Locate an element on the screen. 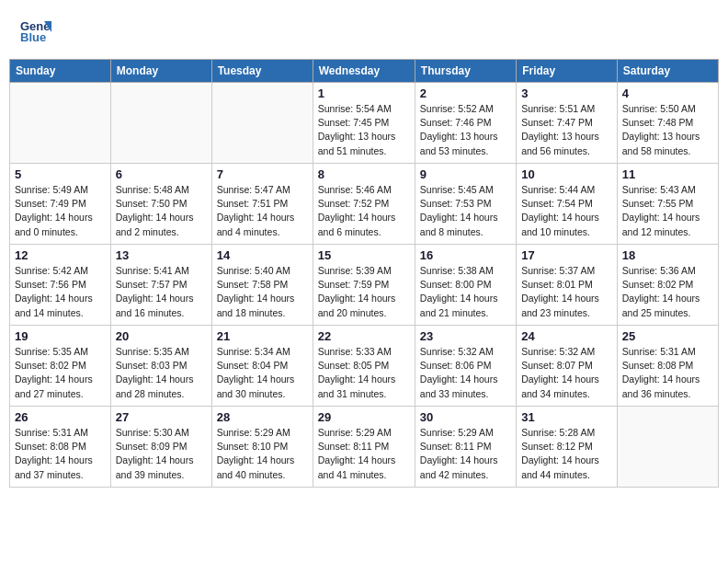 This screenshot has height=563, width=728. calendar-cell: 19Sunrise: 5:35 AMSunset: 8:02 PMDayligh… is located at coordinates (61, 366).